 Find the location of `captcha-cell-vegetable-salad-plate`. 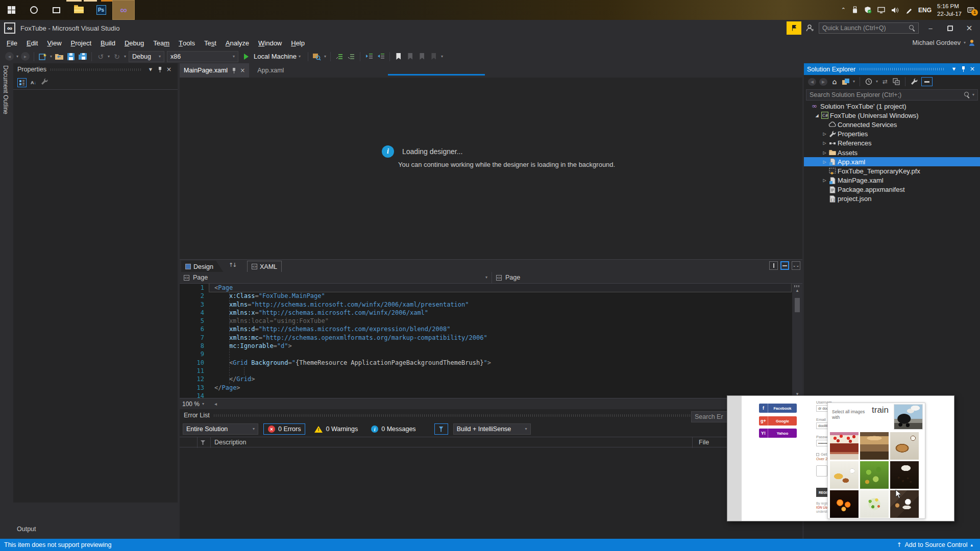

captcha-cell-vegetable-salad-plate is located at coordinates (874, 504).